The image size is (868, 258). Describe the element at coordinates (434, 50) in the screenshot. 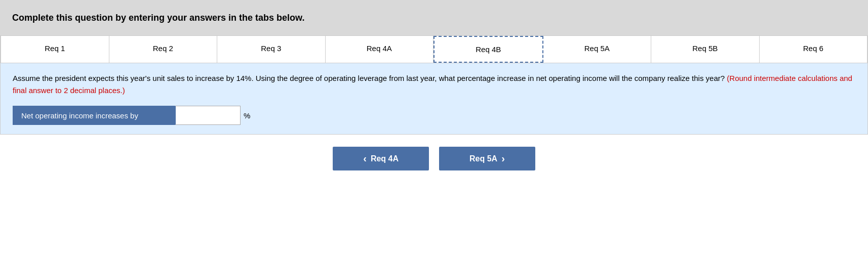

I see `tabs-container: Req 1 Req 2 Req 3 Req 4A Req 4B Req 5A R…` at that location.